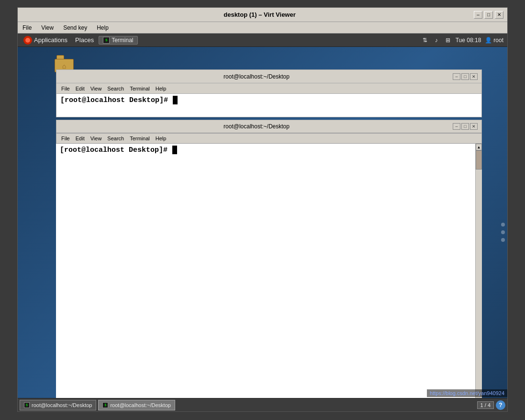 This screenshot has width=525, height=420. I want to click on scroll-thumb, so click(479, 160).